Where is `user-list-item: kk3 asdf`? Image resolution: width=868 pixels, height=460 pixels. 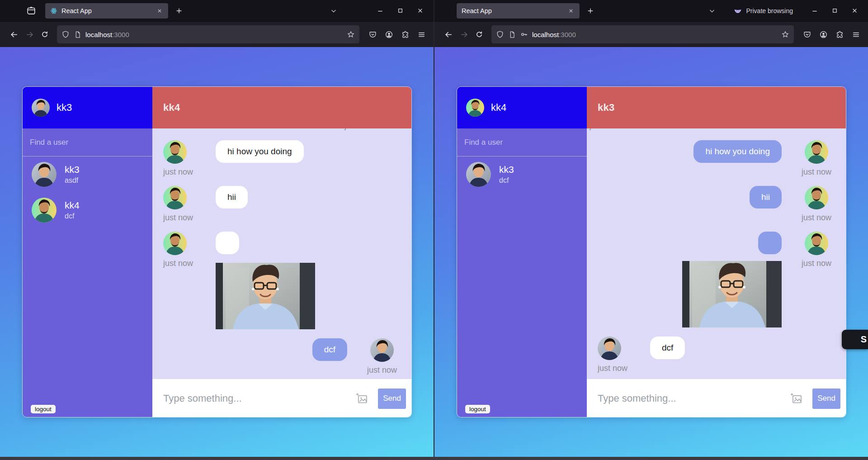
user-list-item: kk3 asdf is located at coordinates (88, 175).